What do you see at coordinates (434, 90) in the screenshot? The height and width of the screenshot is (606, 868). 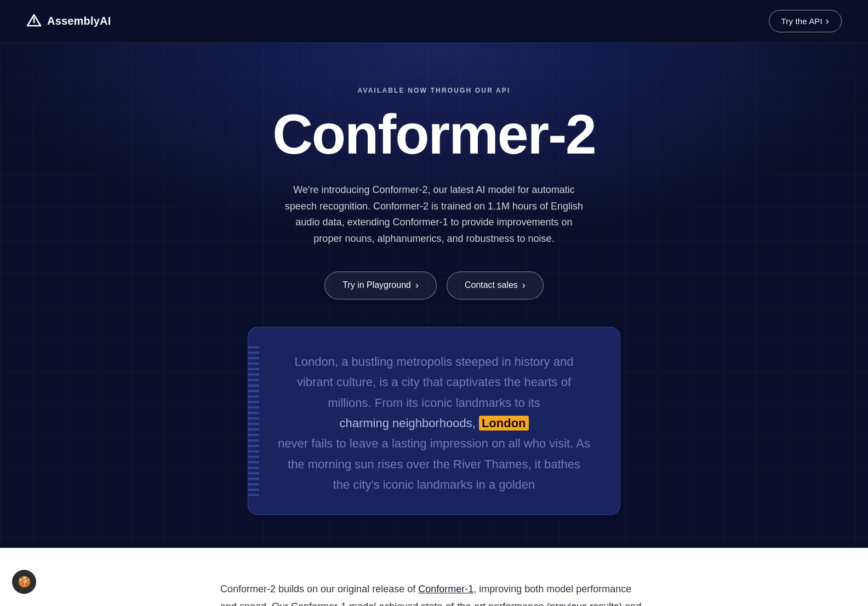 I see `hero-eyebrow: AVAILABLE NOW THROUGH OUR API` at bounding box center [434, 90].